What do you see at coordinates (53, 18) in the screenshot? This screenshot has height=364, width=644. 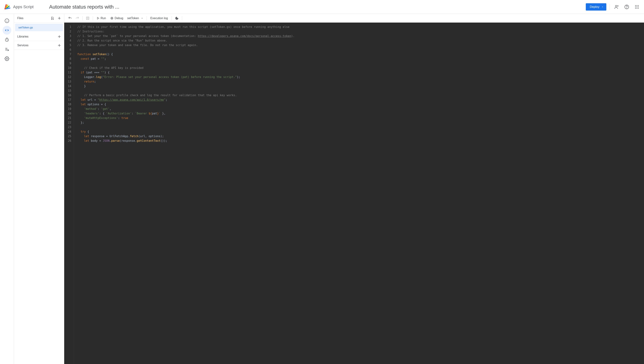 I see `sort-az-icon` at bounding box center [53, 18].